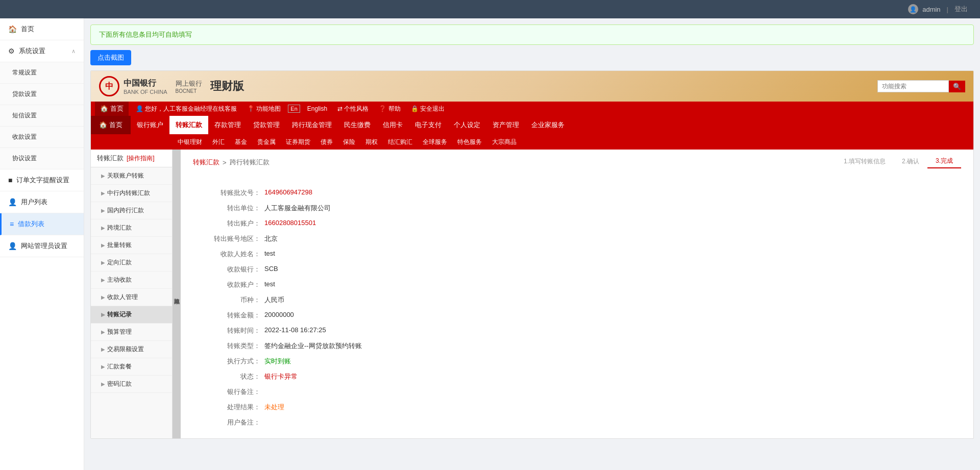 The image size is (980, 470). Describe the element at coordinates (132, 315) in the screenshot. I see `bank-left-transfer-records: ▶ 转账记录` at that location.